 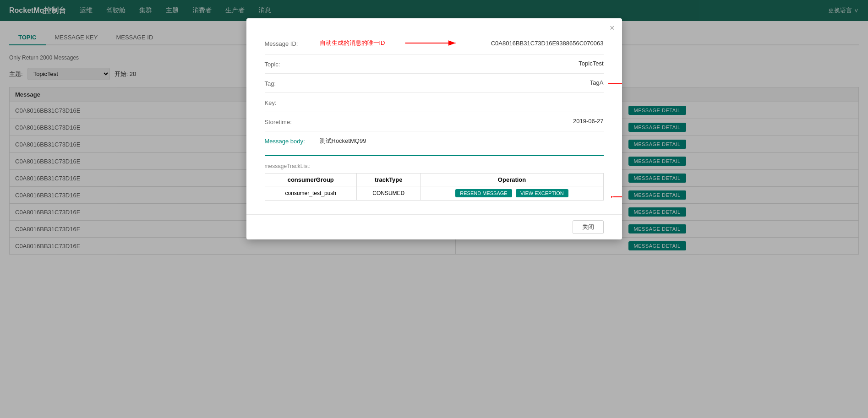 I want to click on annotation-text-id: 自动生成的消息的唯一ID, so click(x=353, y=43).